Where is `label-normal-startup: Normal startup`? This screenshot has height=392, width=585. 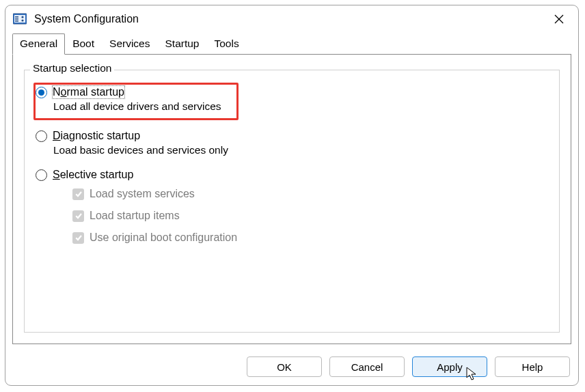
label-normal-startup: Normal startup is located at coordinates (89, 92).